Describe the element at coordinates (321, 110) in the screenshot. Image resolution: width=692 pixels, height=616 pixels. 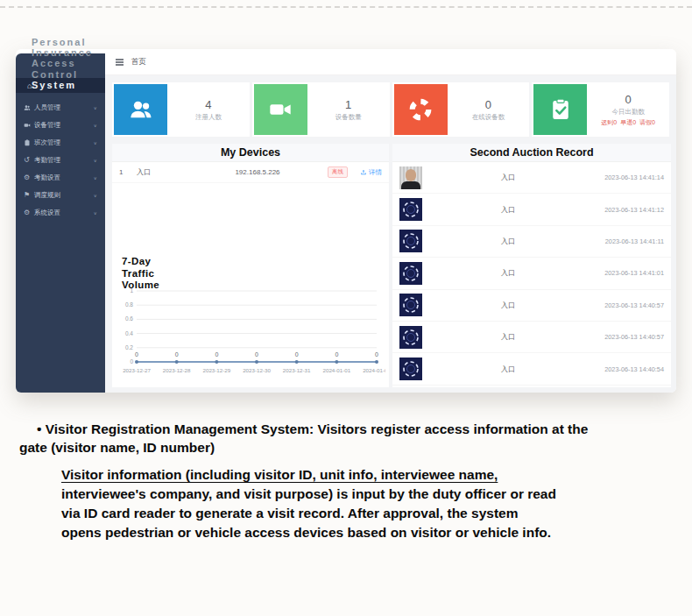
I see `stat-card: 1设备数量` at that location.